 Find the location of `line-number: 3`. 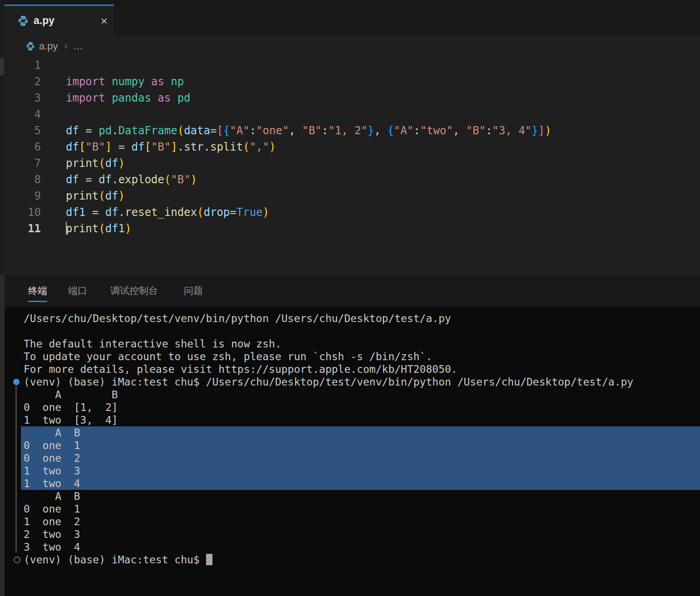

line-number: 3 is located at coordinates (23, 98).